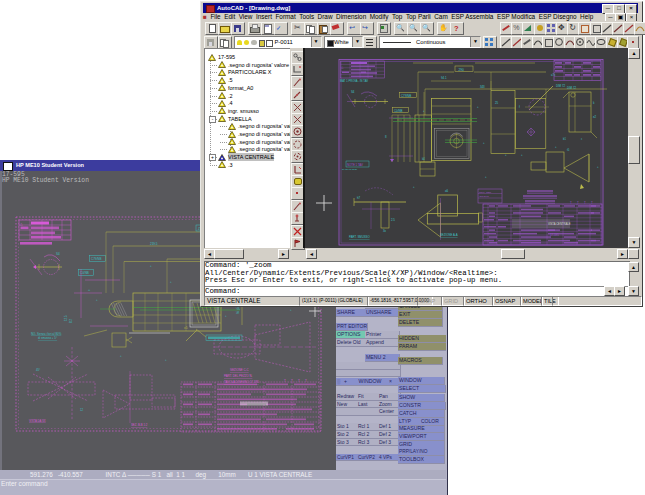 The height and width of the screenshot is (495, 645). Describe the element at coordinates (482, 87) in the screenshot. I see `svg-text: 343` at that location.